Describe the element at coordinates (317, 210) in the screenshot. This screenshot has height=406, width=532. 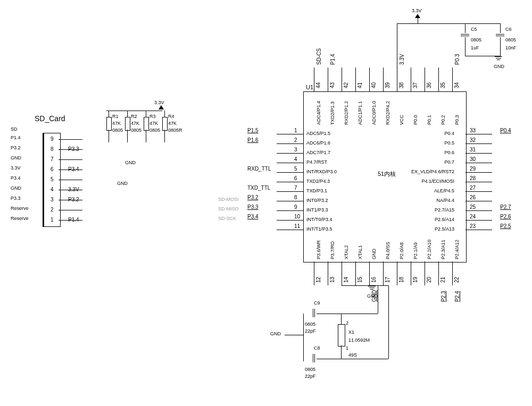
I see `u1-pin-name: INT1/P3.3` at that location.